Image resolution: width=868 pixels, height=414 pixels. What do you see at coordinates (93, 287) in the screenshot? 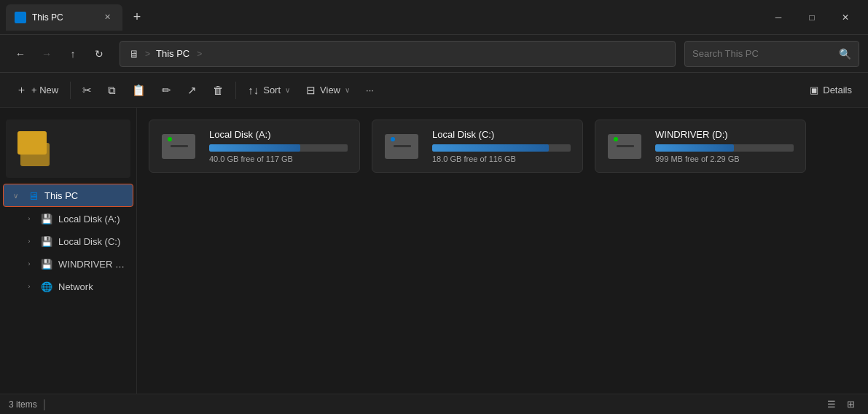
I see `sidebar-label-network: Network` at bounding box center [93, 287].